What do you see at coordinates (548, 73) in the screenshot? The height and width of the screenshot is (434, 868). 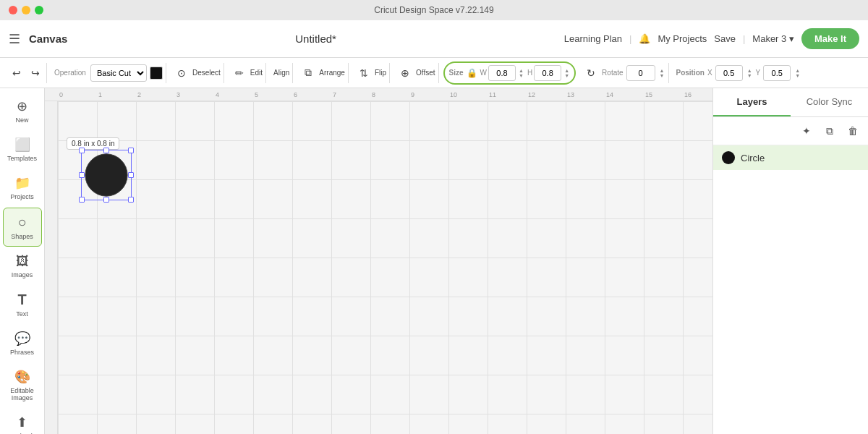 I see `height-input` at bounding box center [548, 73].